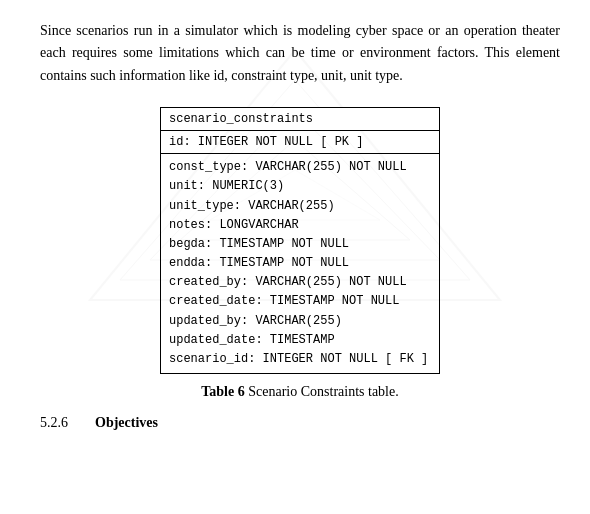 This screenshot has width=590, height=514. Describe the element at coordinates (300, 302) in the screenshot. I see `table-field: created_date: TIMESTAMP NOT NULL` at that location.